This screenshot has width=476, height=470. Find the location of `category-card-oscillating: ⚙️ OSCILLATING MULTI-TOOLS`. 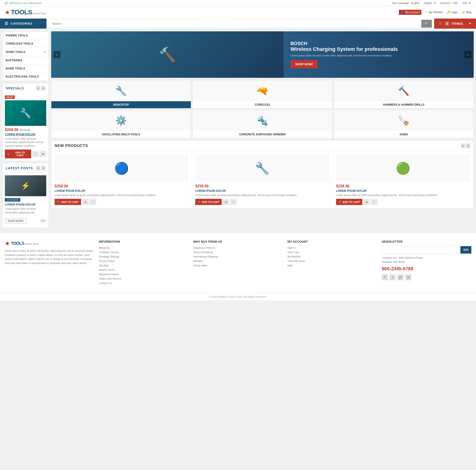

category-card-oscillating: ⚙️ OSCILLATING MULTI-TOOLS is located at coordinates (121, 124).